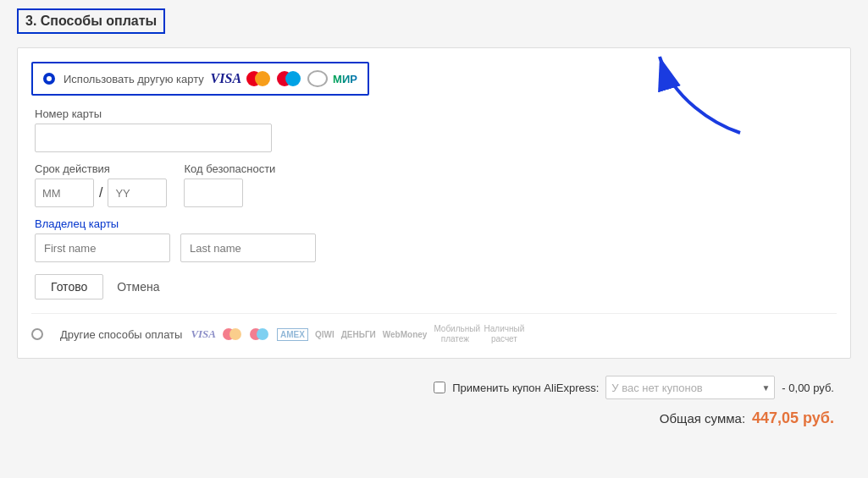 Image resolution: width=868 pixels, height=478 pixels. I want to click on other-webmoney-icon: WebMoney, so click(405, 335).